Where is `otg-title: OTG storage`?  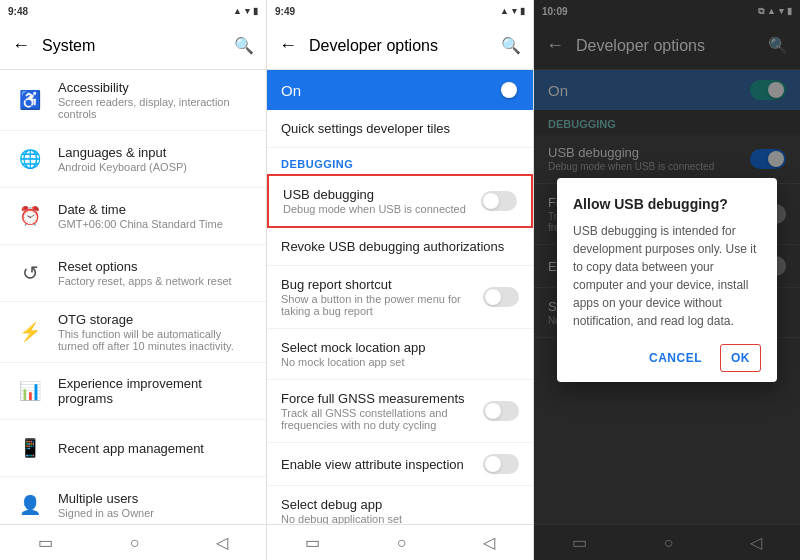
otg-title: OTG storage is located at coordinates (156, 320).